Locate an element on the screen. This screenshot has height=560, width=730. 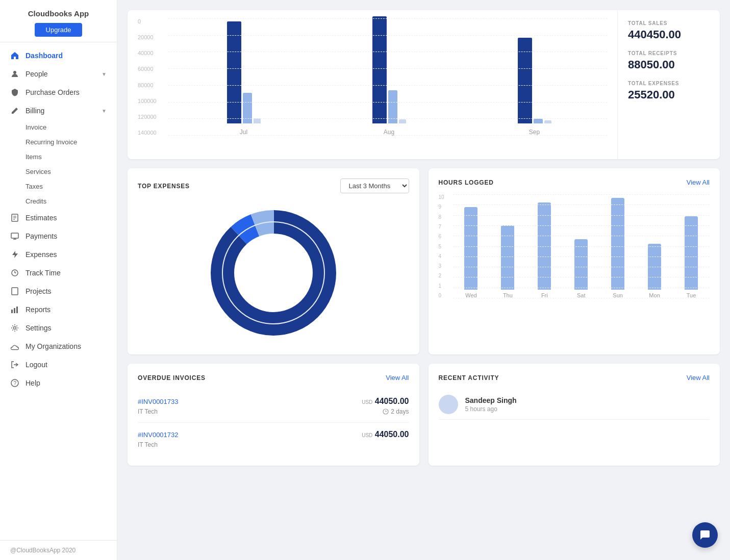
hours-bar-wed: Wed is located at coordinates (471, 253).